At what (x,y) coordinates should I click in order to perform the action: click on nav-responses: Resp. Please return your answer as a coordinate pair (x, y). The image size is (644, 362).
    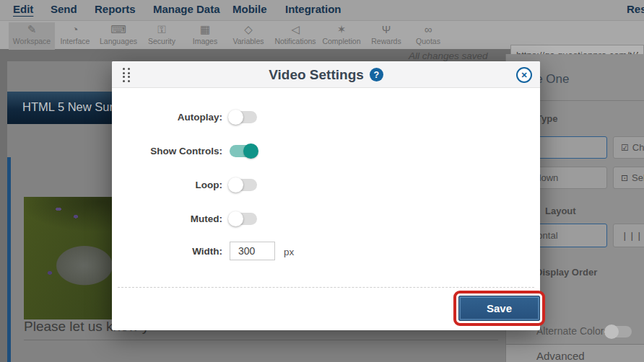
    Looking at the image, I should click on (635, 9).